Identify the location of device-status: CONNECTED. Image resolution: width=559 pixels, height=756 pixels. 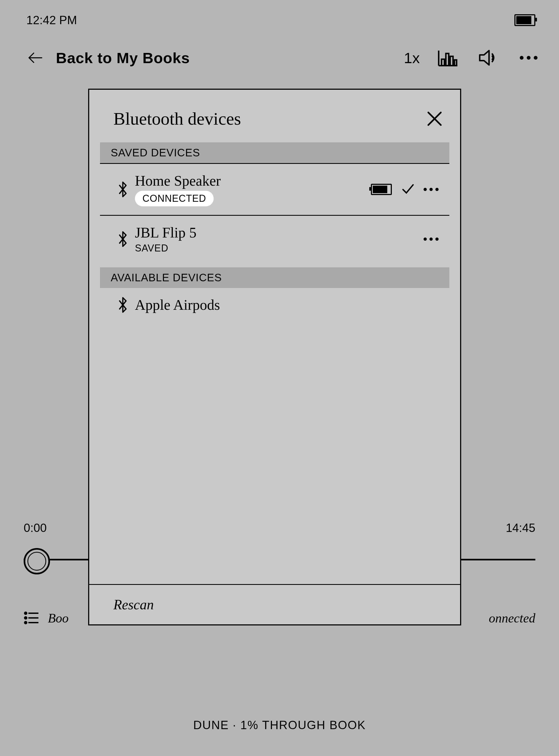
(174, 199).